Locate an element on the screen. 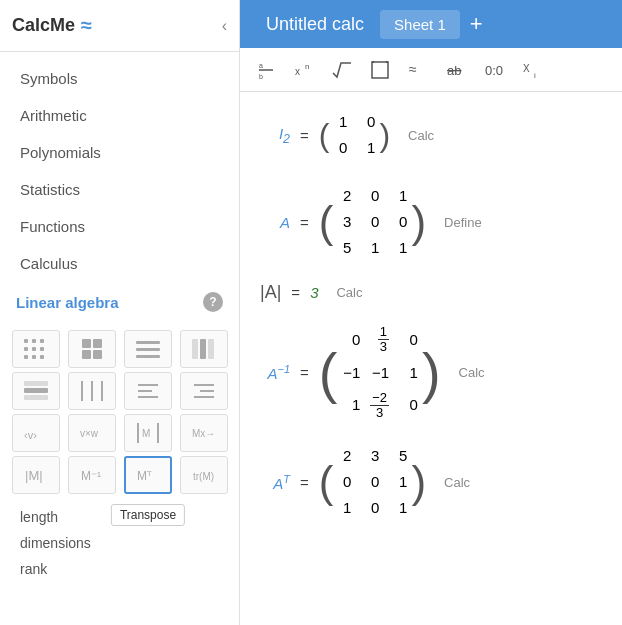  expr-AT: AT = ( 2 3 5 0 0 1 1 0 1 ) Calc is located at coordinates (431, 482).